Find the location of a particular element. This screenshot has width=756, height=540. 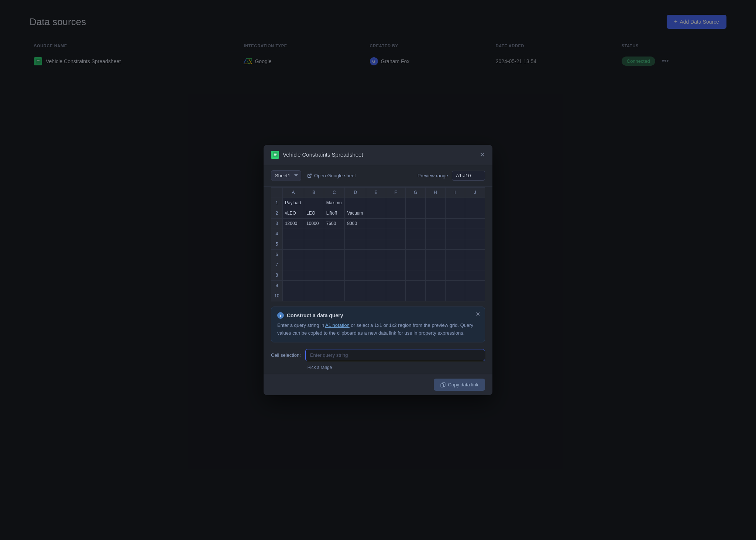

cell-H9 is located at coordinates (436, 286).